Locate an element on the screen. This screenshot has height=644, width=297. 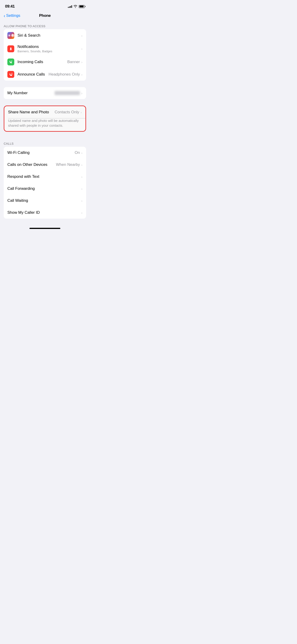
share-name-section: Share Name and Photo Contacts Only › Upd… is located at coordinates (45, 118).